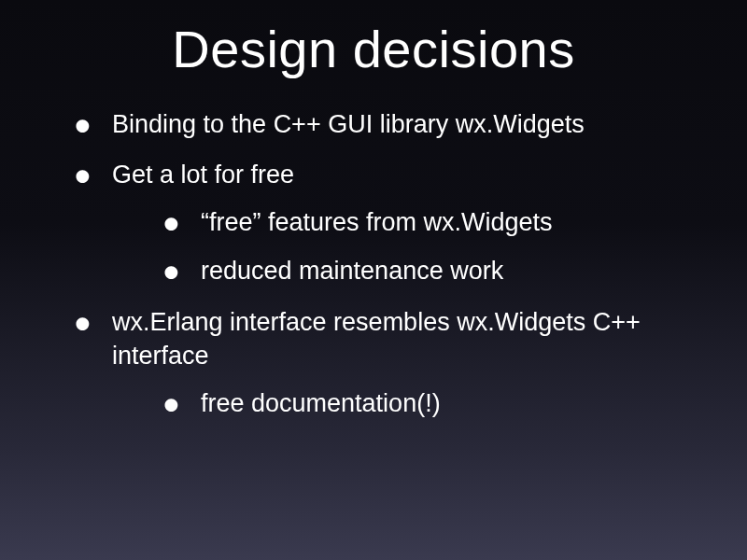  I want to click on sub-bullet-text: reduced maintenance work, so click(352, 271).